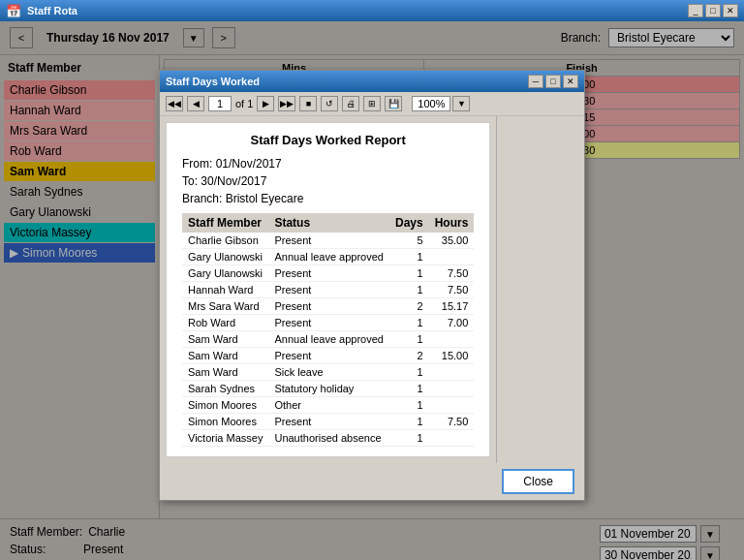  What do you see at coordinates (451, 240) in the screenshot?
I see `cell-hours: 35.00` at bounding box center [451, 240].